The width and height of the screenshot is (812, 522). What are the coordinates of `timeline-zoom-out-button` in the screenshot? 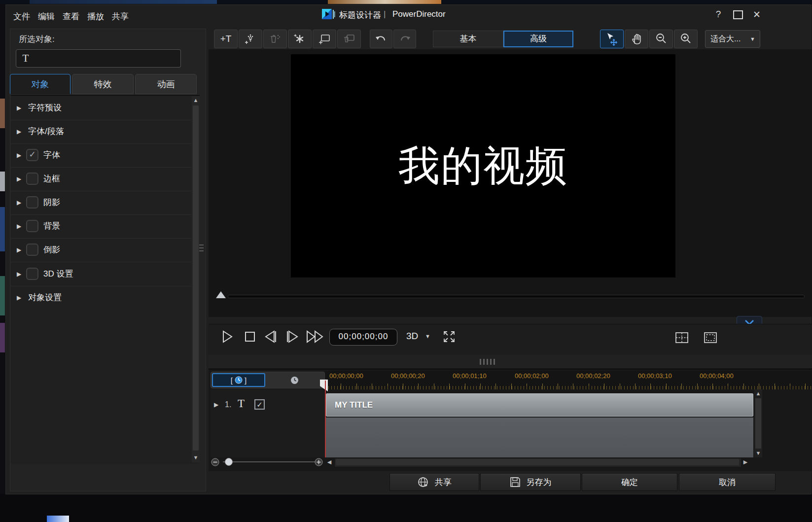 It's located at (215, 462).